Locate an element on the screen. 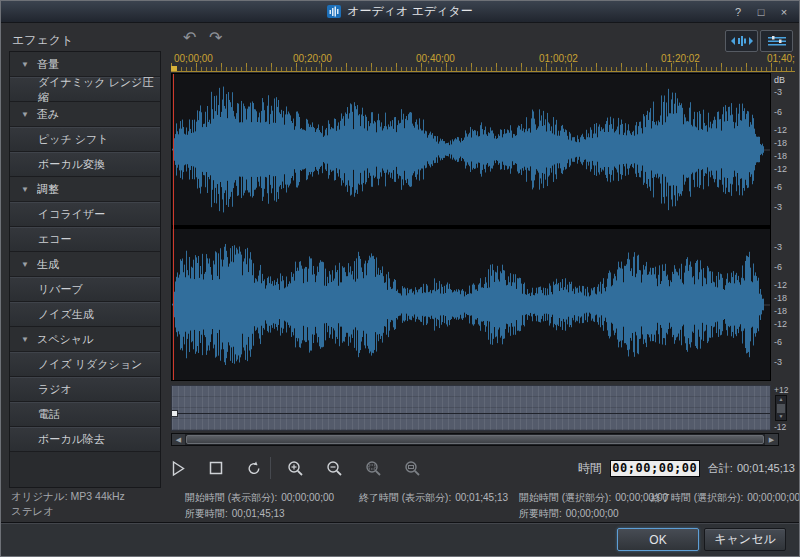 The image size is (800, 557). source-channels-label: ステレオ is located at coordinates (68, 512).